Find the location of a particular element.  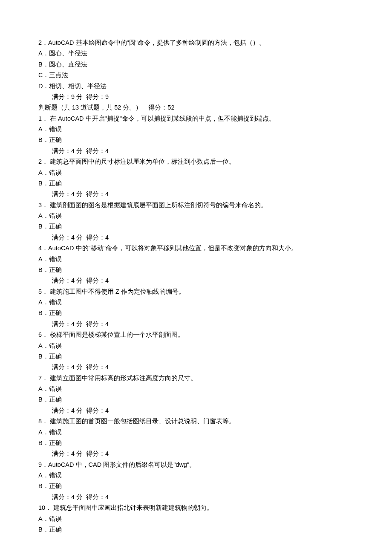

judge-q5-option-b: B．正确 is located at coordinates (196, 313).